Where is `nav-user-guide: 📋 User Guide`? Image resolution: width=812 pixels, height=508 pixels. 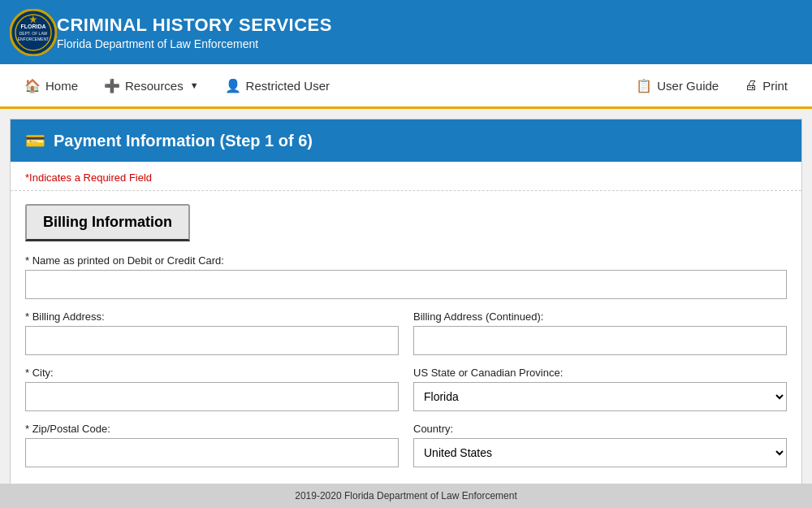 nav-user-guide: 📋 User Guide is located at coordinates (677, 86).